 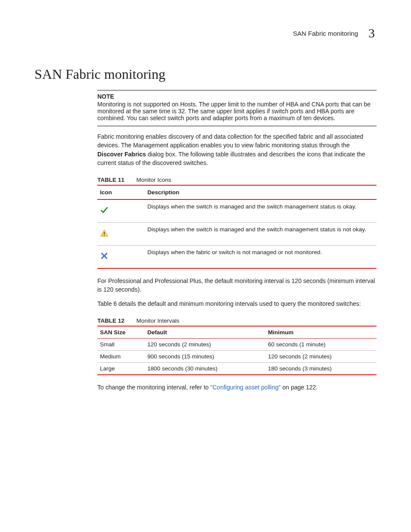 I want to click on table-row: Small 120 seconds (2 minutes) 60 seconds…, so click(x=237, y=345).